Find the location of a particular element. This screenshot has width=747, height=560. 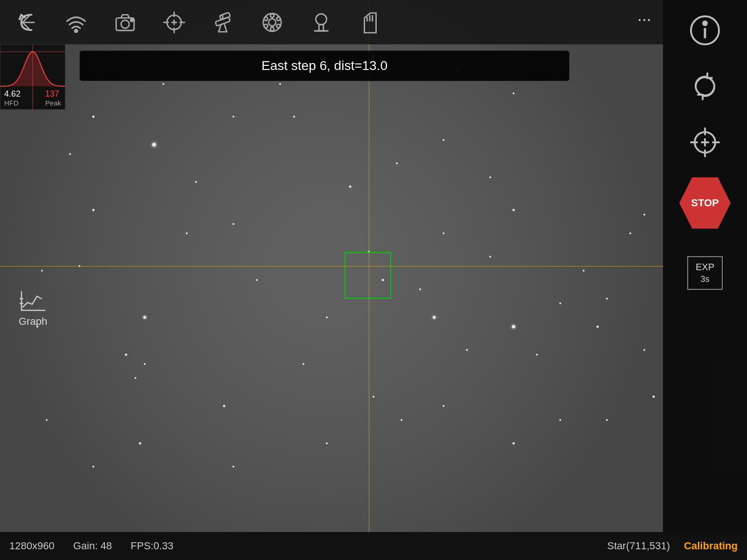

exp-button: EXP 3s is located at coordinates (705, 273).